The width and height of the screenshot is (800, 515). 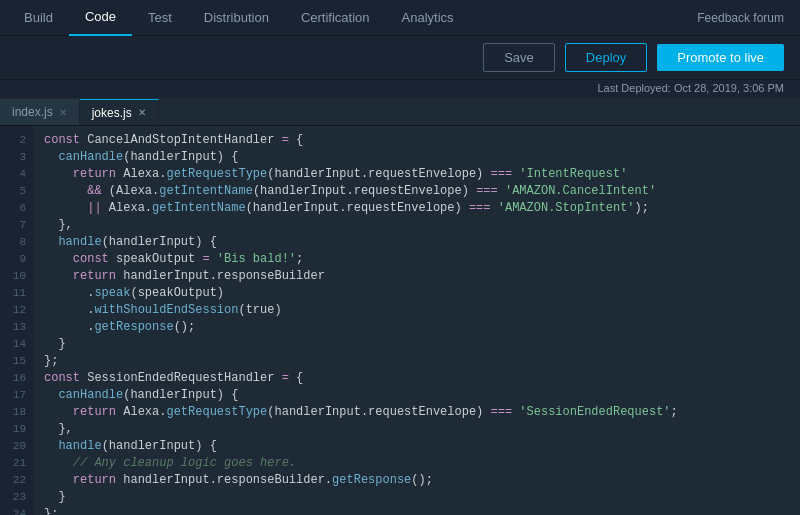 I want to click on deploy-button: Deploy, so click(x=606, y=58).